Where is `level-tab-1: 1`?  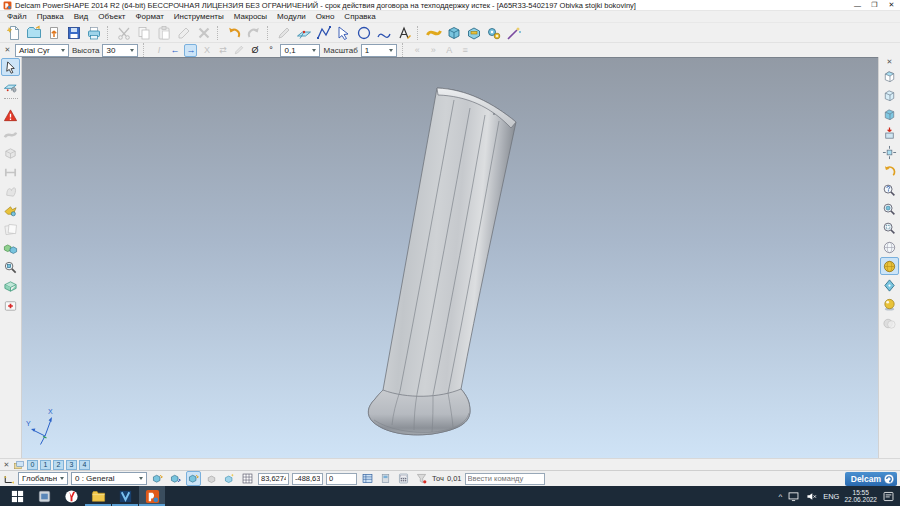
level-tab-1: 1 is located at coordinates (46, 465).